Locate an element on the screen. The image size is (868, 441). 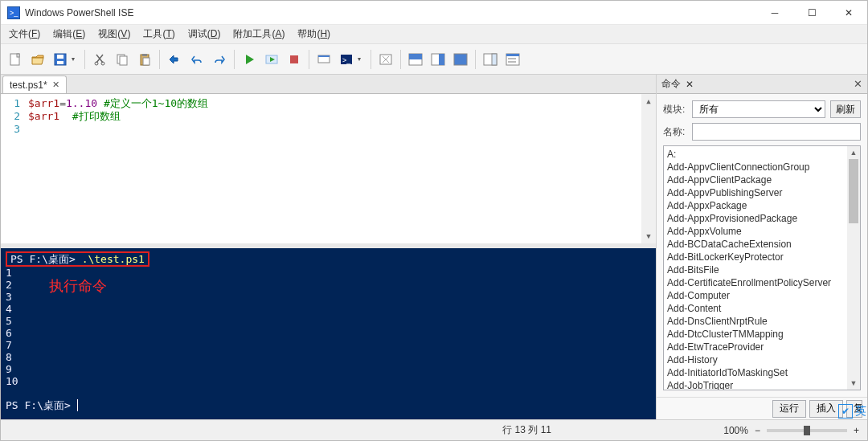
show-script-pane-max-button is located at coordinates (461, 59).